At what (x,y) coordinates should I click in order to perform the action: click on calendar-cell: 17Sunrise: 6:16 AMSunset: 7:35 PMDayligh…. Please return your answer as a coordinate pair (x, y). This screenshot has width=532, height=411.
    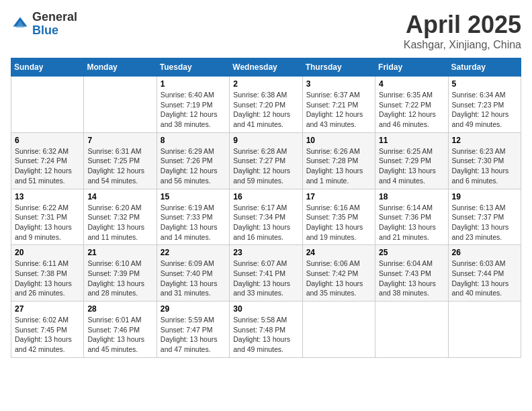
    Looking at the image, I should click on (339, 217).